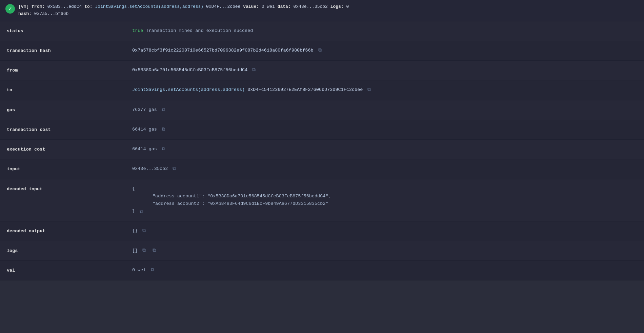 The image size is (644, 333). Describe the element at coordinates (223, 7) in the screenshot. I see `to-addr-top: 0xD4F...2cbee` at that location.